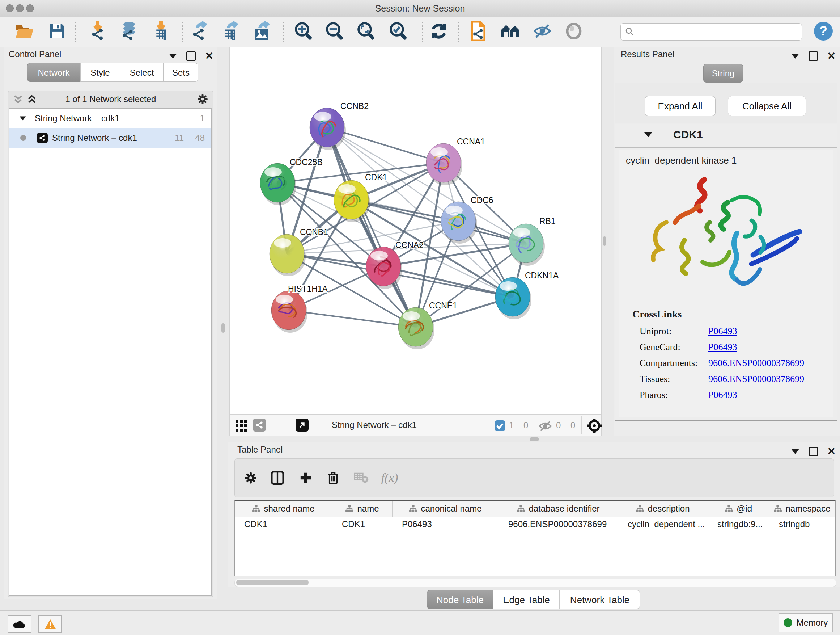  I want to click on tab-network-table: Network Table, so click(600, 600).